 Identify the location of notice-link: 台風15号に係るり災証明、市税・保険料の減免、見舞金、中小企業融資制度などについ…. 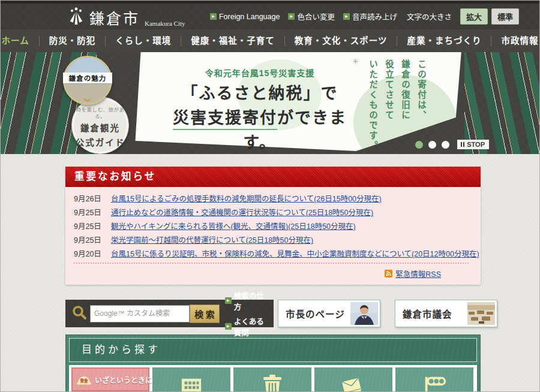
(295, 253).